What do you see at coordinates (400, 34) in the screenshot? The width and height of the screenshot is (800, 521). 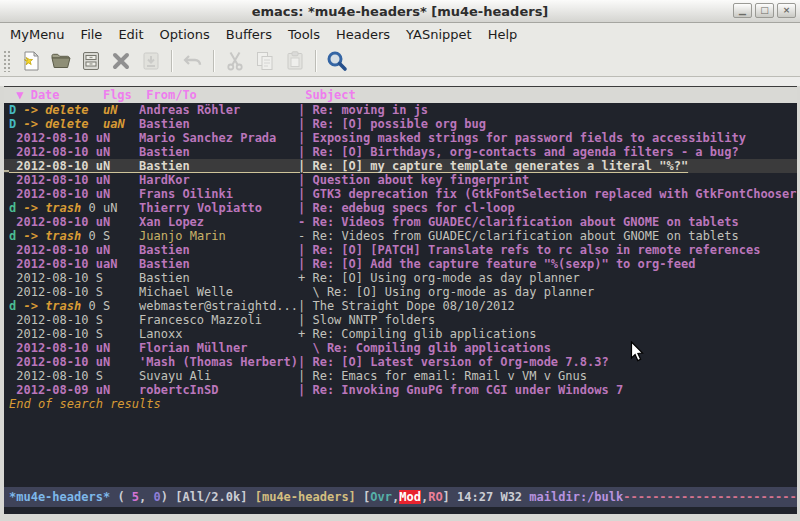 I see `menu-bar: MyMenuFileEditOptionsBuffersToolsHeaders…` at bounding box center [400, 34].